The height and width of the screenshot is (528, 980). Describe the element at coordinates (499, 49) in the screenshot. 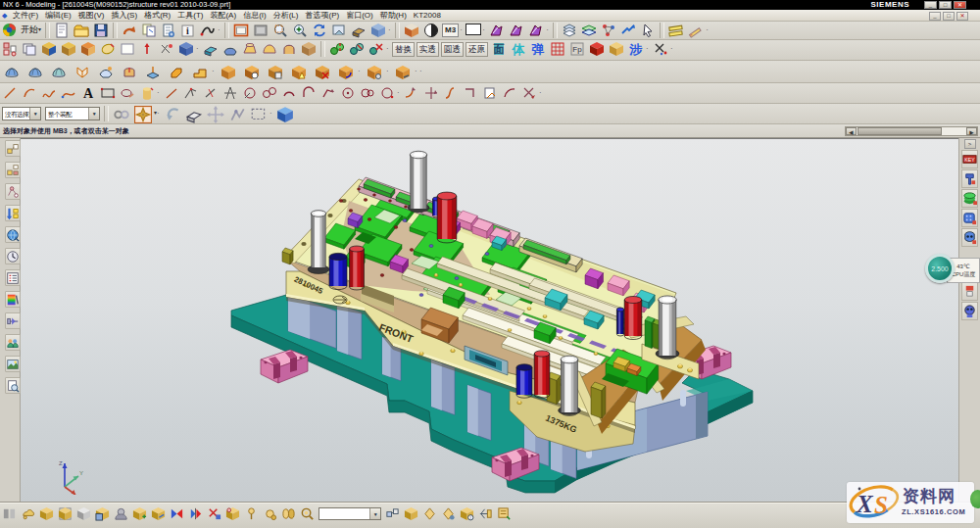

I see `svg-text: 面` at that location.